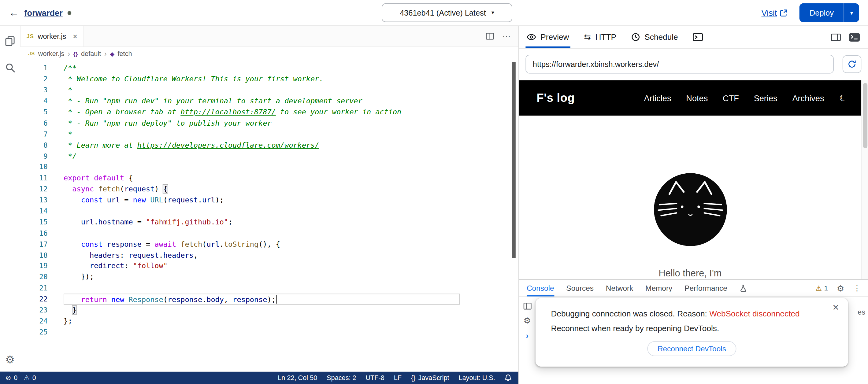  I want to click on preview-url-text: https://forwarder.xbinsh.workers.dev/, so click(596, 64).